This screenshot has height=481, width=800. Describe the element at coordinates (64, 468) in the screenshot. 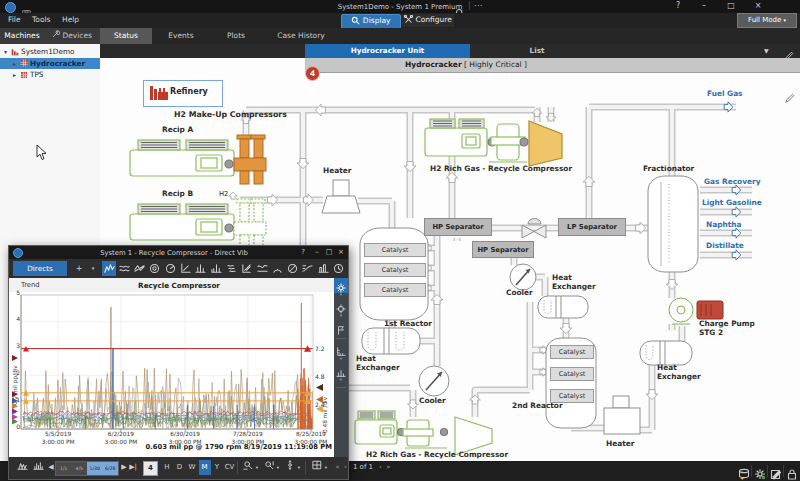

I see `slider-segment: 1/1` at that location.